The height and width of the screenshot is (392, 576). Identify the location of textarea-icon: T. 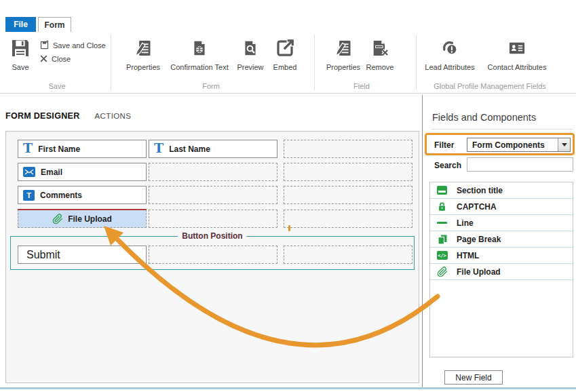
(28, 195).